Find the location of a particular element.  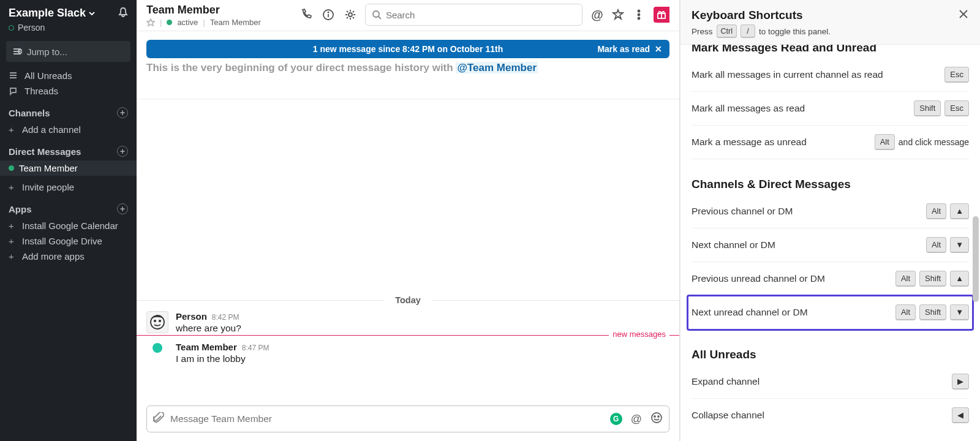

history-text: This is the very beginning of your direc… is located at coordinates (301, 67).